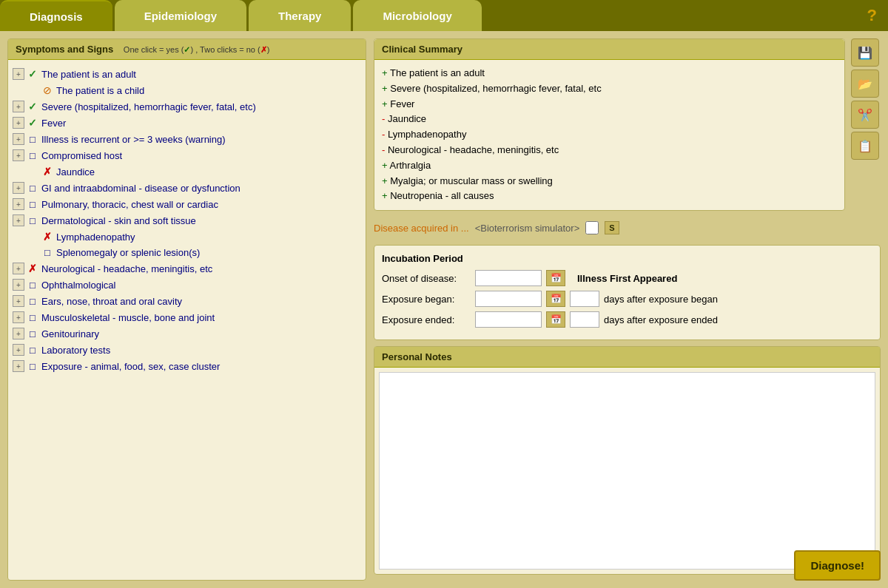  I want to click on clinical-summary-item: + Fever, so click(610, 105).